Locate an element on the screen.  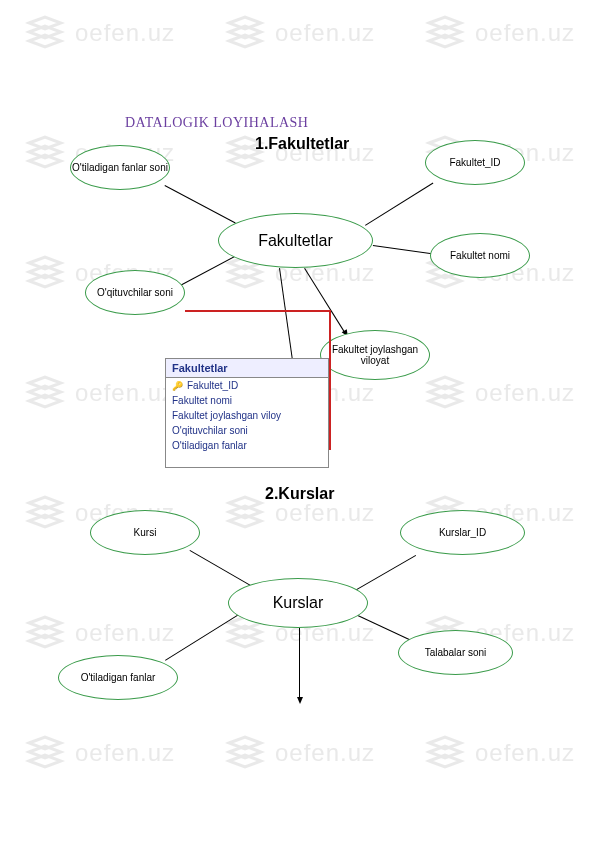
key-icon: 🔑 is located at coordinates (178, 386).